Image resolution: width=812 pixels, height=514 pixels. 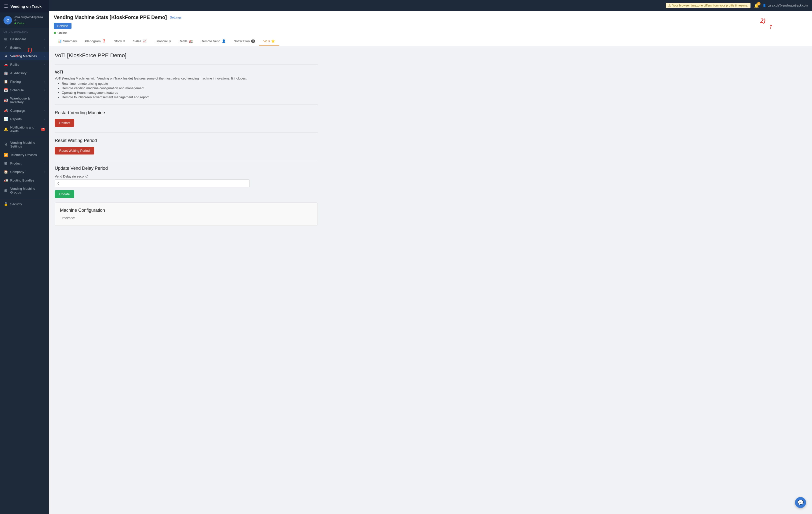 What do you see at coordinates (24, 100) in the screenshot?
I see `sidebar-item-warehouse: 🏭 Warehouse & Inventory ›` at bounding box center [24, 100].